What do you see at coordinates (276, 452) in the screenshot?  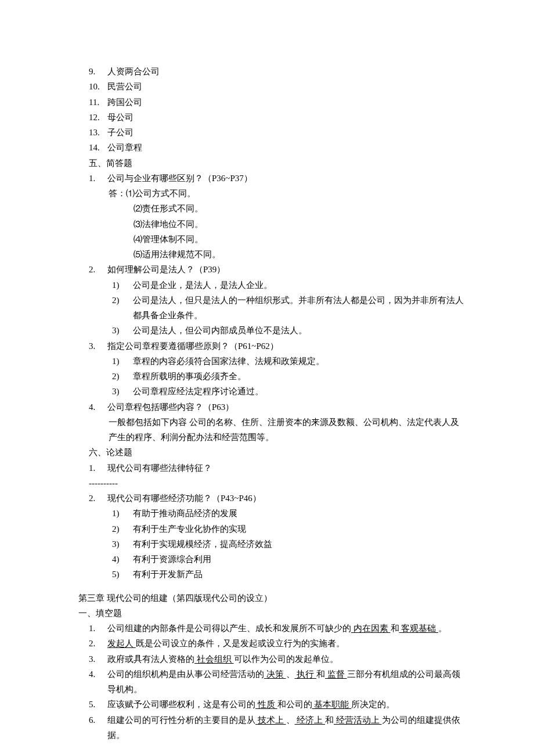 I see `section-6-header: 六、论述题` at bounding box center [276, 452].